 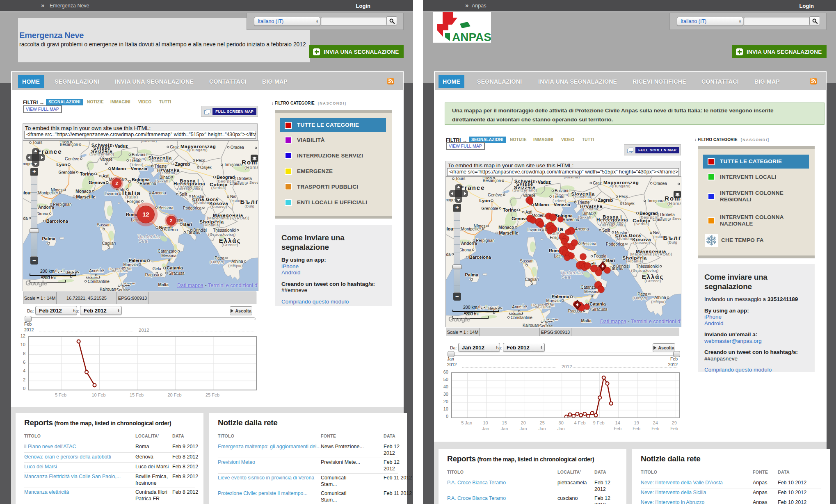 I want to click on pan-up-icon, so click(x=459, y=187).